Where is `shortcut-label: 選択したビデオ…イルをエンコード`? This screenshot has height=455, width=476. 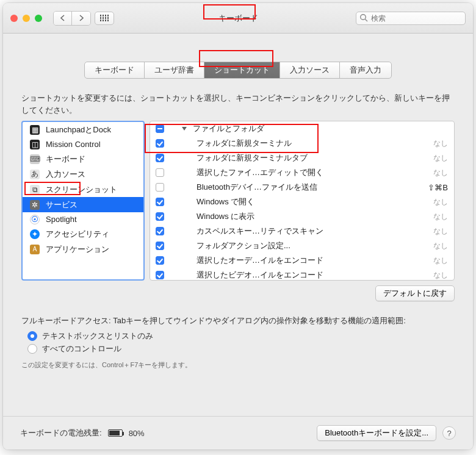 shortcut-label: 選択したビデオ…イルをエンコード is located at coordinates (312, 275).